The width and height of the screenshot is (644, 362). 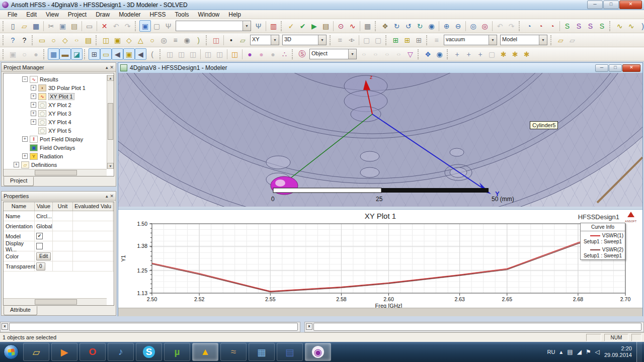 What do you see at coordinates (234, 54) in the screenshot?
I see `imprint-icon: ◫` at bounding box center [234, 54].